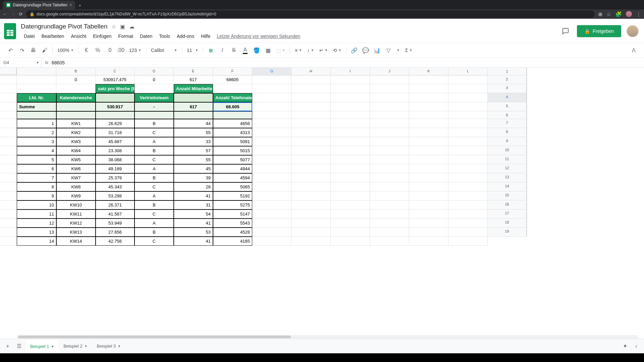 This screenshot has width=644, height=362. What do you see at coordinates (507, 107) in the screenshot?
I see `row-header-5: 5` at bounding box center [507, 107].